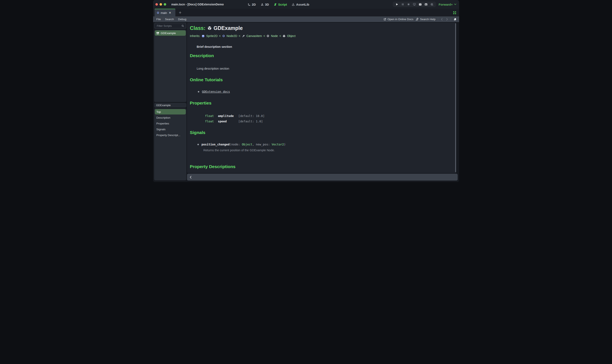 This screenshot has height=364, width=612. Describe the element at coordinates (291, 36) in the screenshot. I see `inherits-link-object: Object` at that location.